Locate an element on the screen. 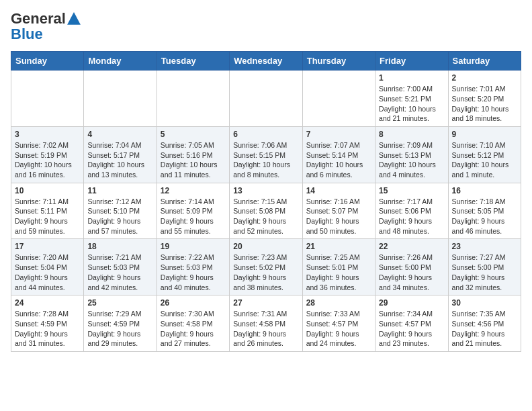  day-info: Sunrise: 7:07 AM Sunset: 5:14 PM Dayligh… is located at coordinates (339, 160).